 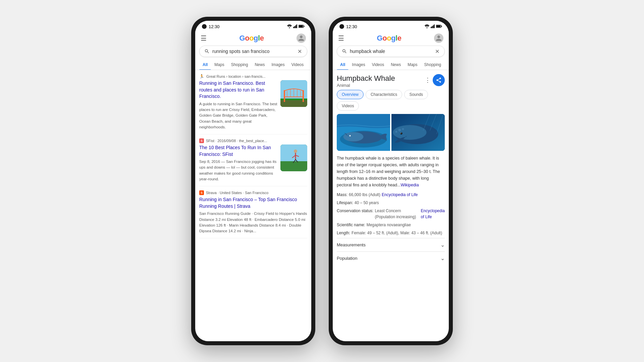 I want to click on tab-videos-2: Videos, so click(x=378, y=65).